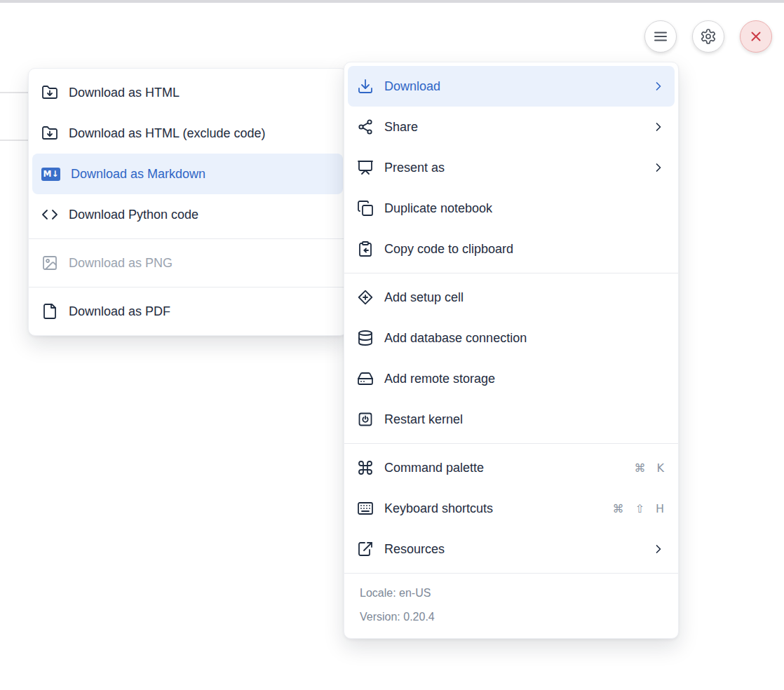 The width and height of the screenshot is (784, 690). What do you see at coordinates (201, 311) in the screenshot?
I see `menu-item-label: Download as PDF` at bounding box center [201, 311].